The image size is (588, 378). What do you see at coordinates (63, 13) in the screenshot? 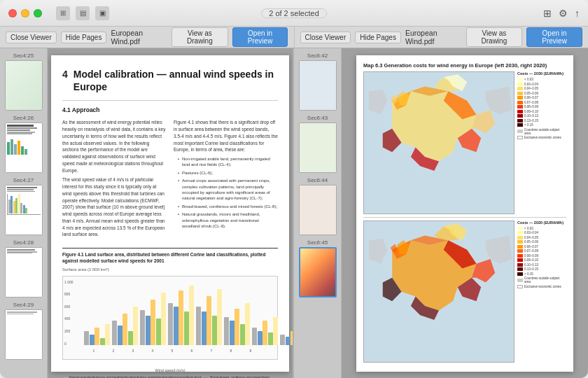
I see `grid-view-icon: ⊞` at bounding box center [63, 13].